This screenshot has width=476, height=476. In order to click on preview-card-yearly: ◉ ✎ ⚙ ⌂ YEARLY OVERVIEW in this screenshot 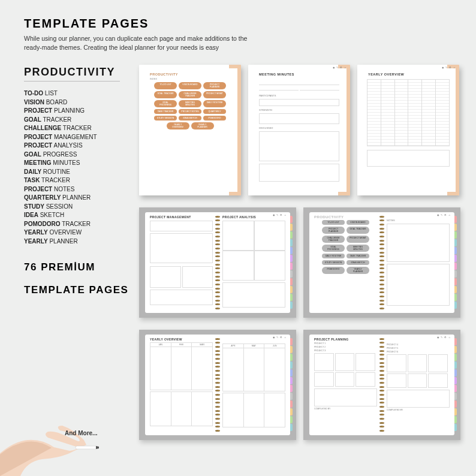, I will do `click(408, 130)`.